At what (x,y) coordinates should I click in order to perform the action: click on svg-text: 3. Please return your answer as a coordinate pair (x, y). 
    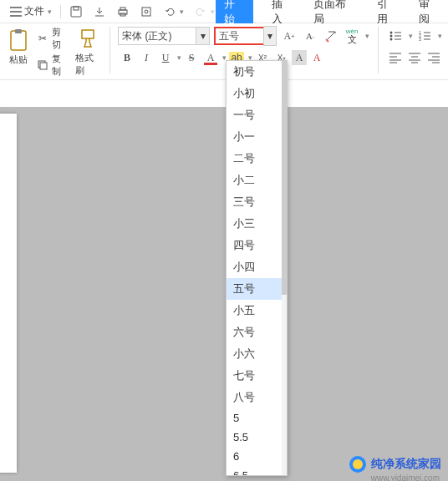
    Looking at the image, I should click on (420, 39).